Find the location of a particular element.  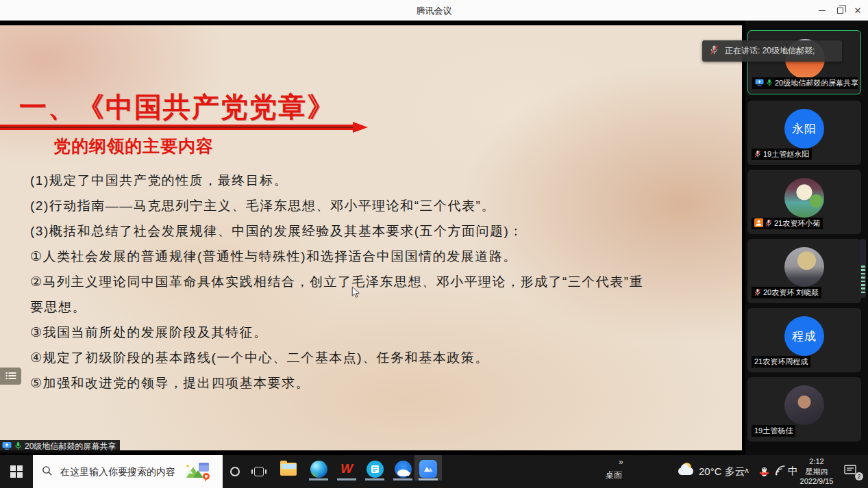

sidebar-volume-handle is located at coordinates (863, 268).